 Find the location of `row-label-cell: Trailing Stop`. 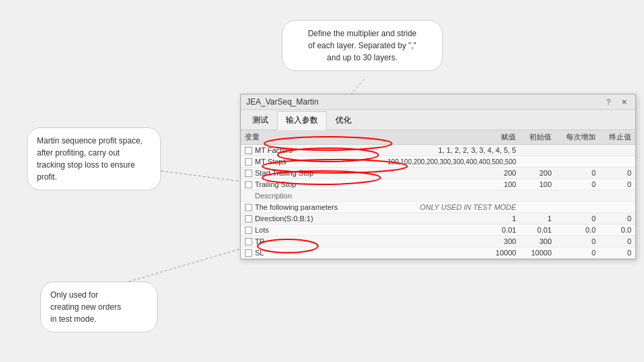

row-label-cell: Trailing Stop is located at coordinates (301, 185).